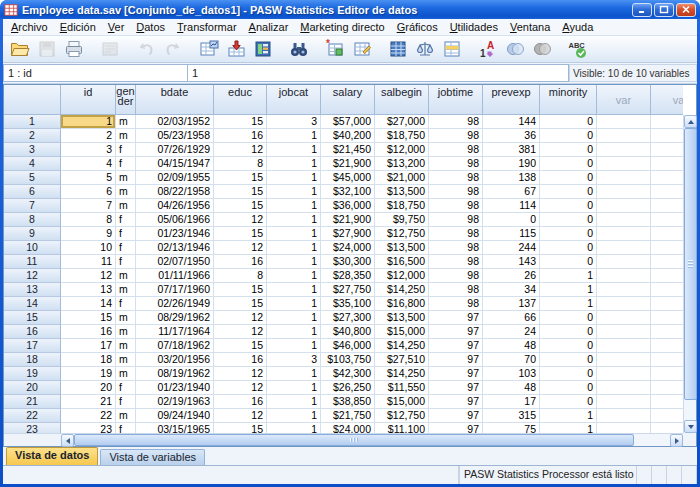 The image size is (700, 487). Describe the element at coordinates (348, 402) in the screenshot. I see `cell: $38,850` at that location.